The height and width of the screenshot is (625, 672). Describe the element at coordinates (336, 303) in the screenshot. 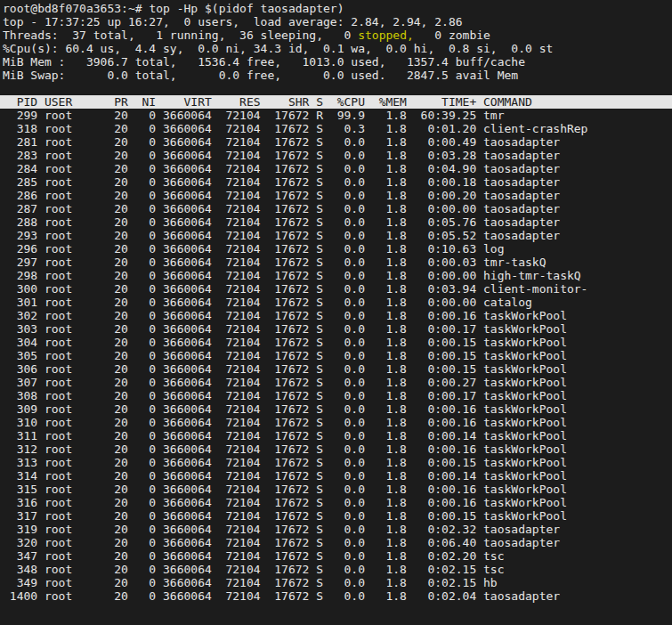

I see `process-row: 301 root 20 0 3660064 72104 17672 S 0.0 …` at that location.